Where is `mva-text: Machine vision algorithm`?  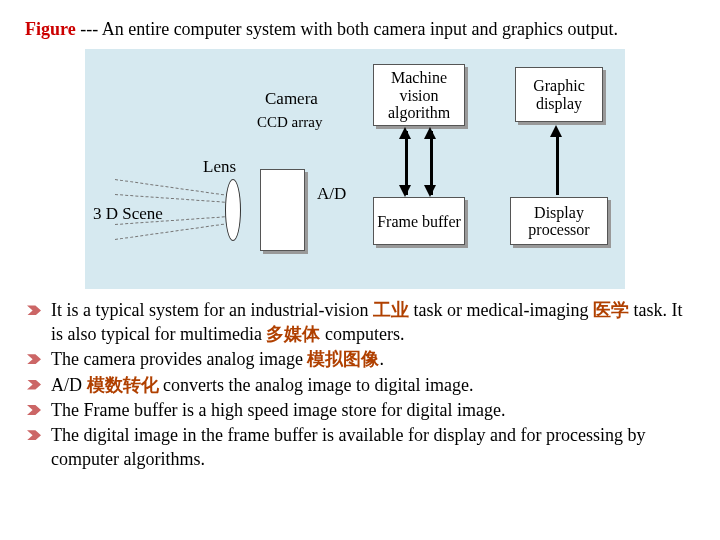 mva-text: Machine vision algorithm is located at coordinates (419, 96).